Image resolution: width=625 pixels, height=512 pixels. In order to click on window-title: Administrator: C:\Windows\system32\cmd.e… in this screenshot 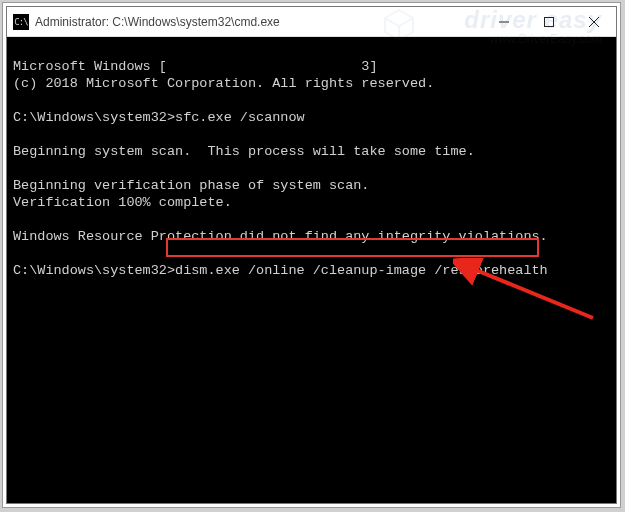, I will do `click(258, 22)`.